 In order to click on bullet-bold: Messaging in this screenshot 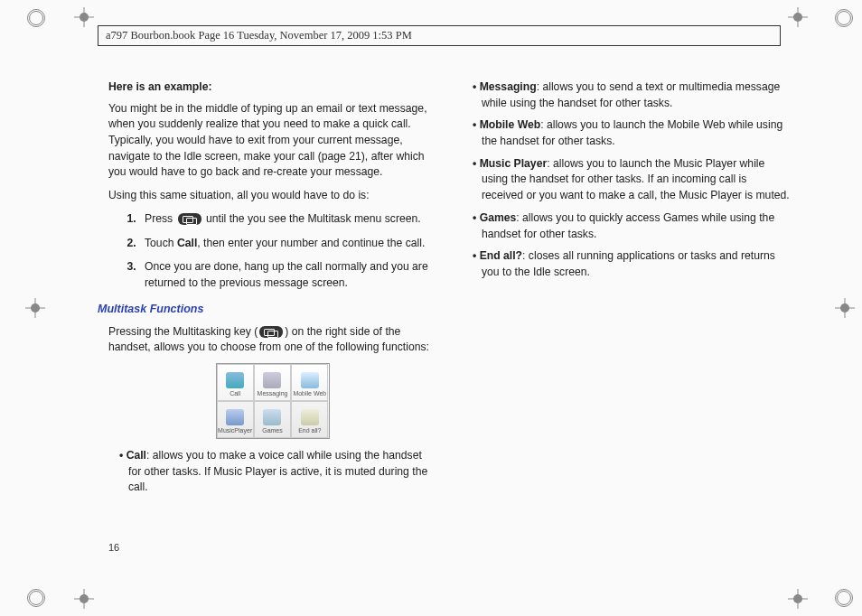, I will do `click(508, 87)`.